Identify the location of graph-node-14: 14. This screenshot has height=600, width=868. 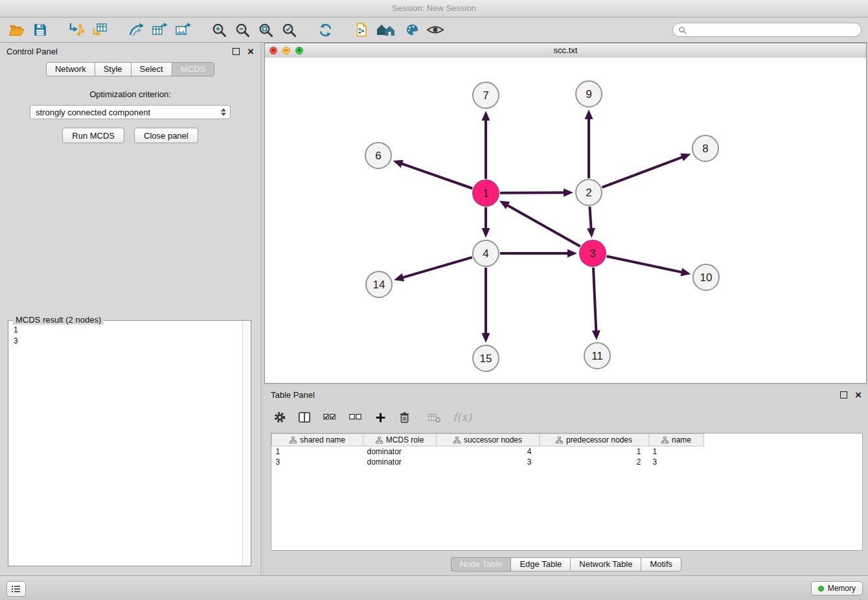
(379, 284).